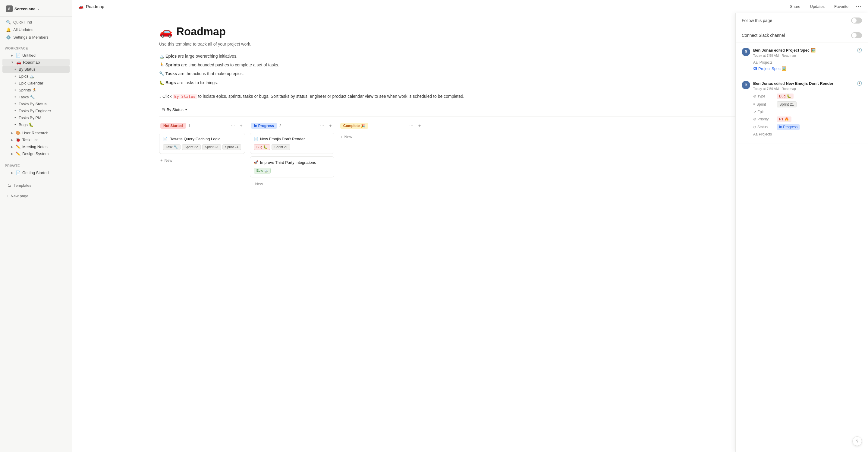 The width and height of the screenshot is (868, 452). Describe the element at coordinates (38, 9) in the screenshot. I see `workspace-chevron-icon: ⌄` at that location.